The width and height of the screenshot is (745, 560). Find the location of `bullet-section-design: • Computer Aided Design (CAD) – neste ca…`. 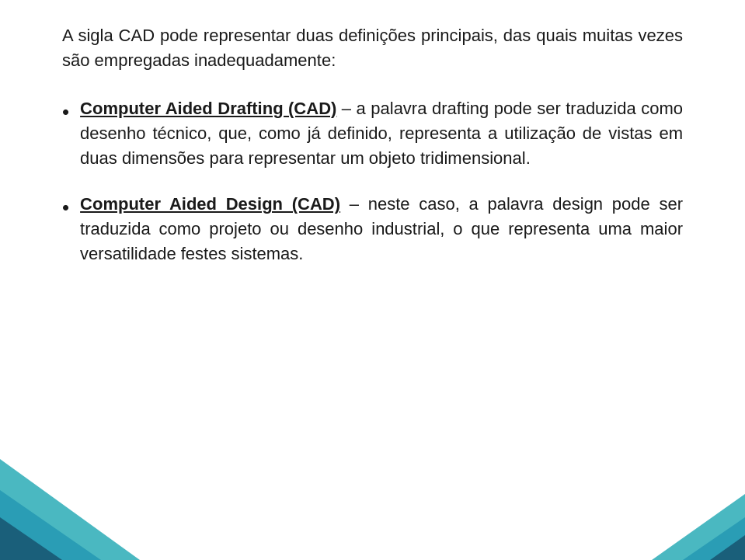

bullet-section-design: • Computer Aided Design (CAD) – neste ca… is located at coordinates (373, 229).